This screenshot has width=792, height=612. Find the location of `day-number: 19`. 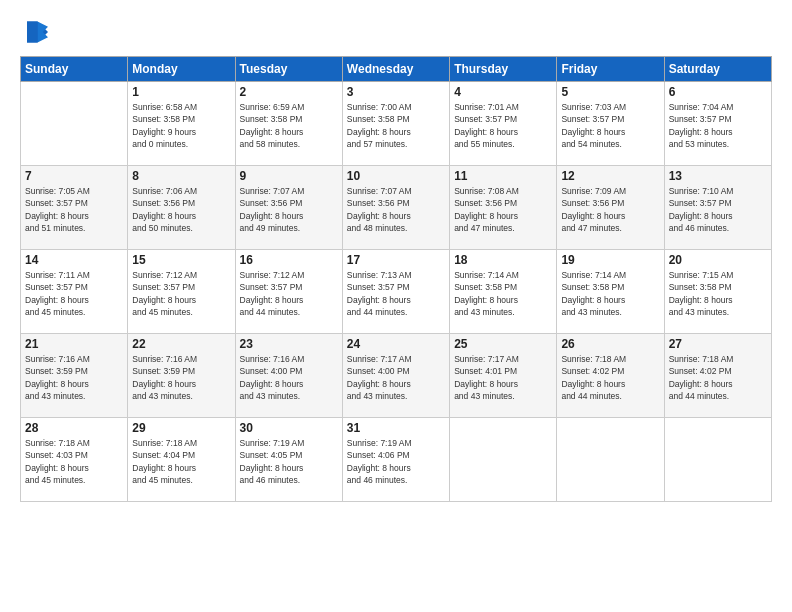

day-number: 19 is located at coordinates (610, 260).